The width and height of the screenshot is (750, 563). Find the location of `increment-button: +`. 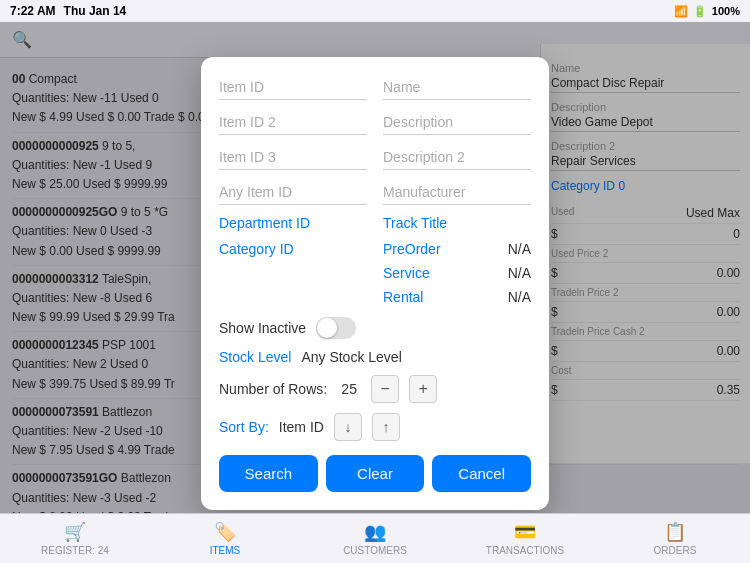

increment-button: + is located at coordinates (423, 389).